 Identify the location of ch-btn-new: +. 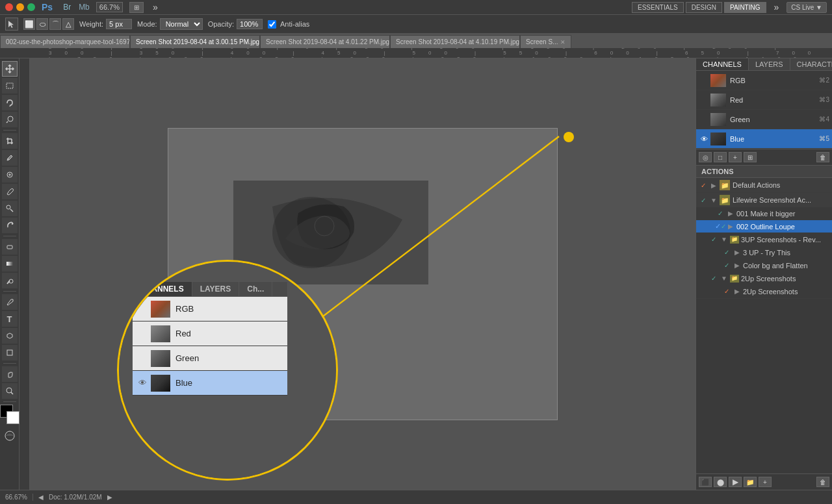
(735, 157).